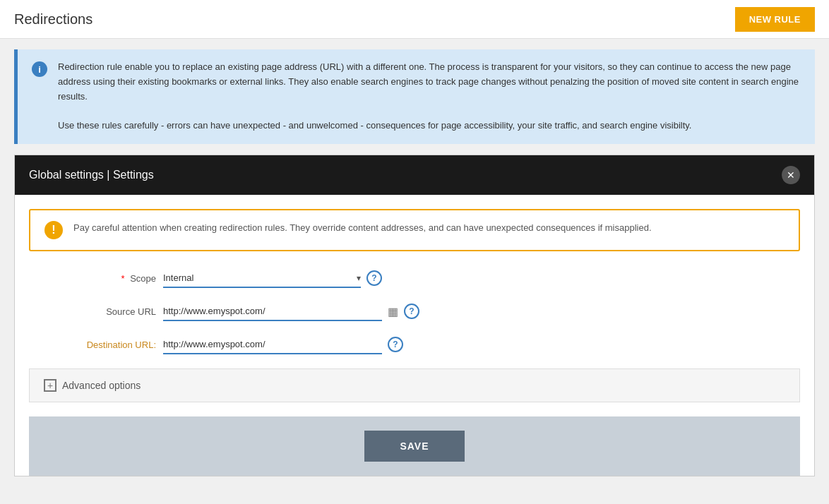 The height and width of the screenshot is (504, 829). What do you see at coordinates (123, 278) in the screenshot?
I see `required-star: *` at bounding box center [123, 278].